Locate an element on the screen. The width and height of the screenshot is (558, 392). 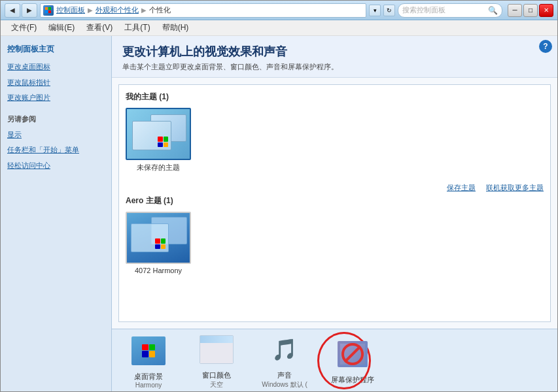
search-placeholder: 搜索控制面板 is located at coordinates (445, 10).